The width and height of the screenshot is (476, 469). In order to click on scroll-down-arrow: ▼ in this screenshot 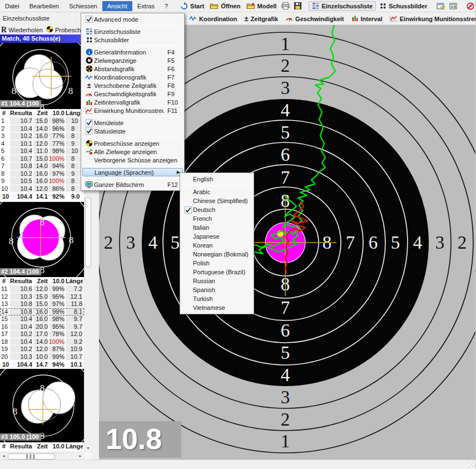, I will do `click(88, 448)`.